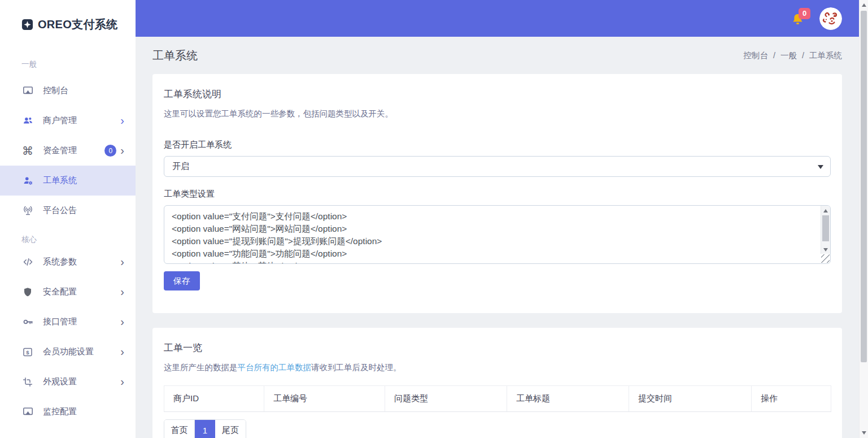  I want to click on column-header-merchant-id: 商户ID, so click(215, 399).